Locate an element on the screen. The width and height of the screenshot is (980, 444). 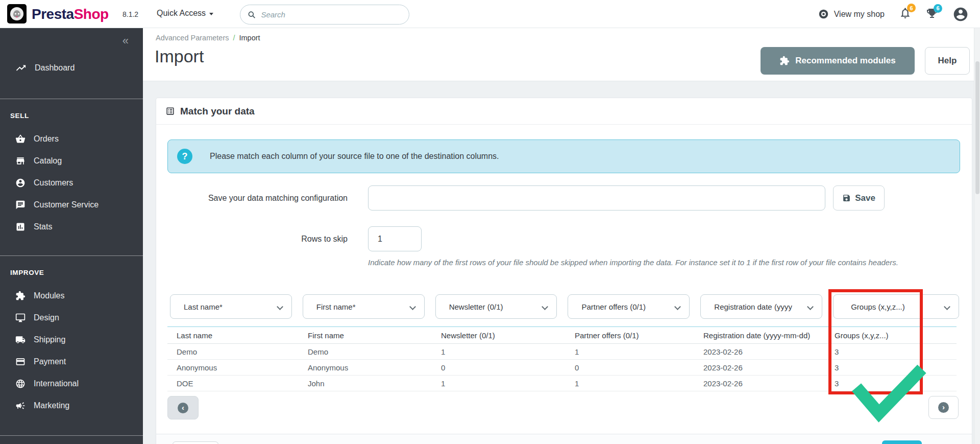
info-alert-text: Please match each column of your source … is located at coordinates (354, 156).